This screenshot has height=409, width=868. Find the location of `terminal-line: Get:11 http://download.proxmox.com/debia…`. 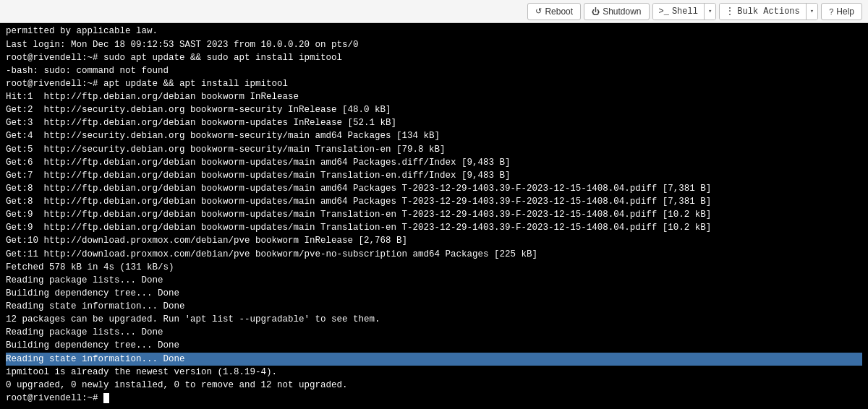

terminal-line: Get:11 http://download.proxmox.com/debia… is located at coordinates (434, 254).